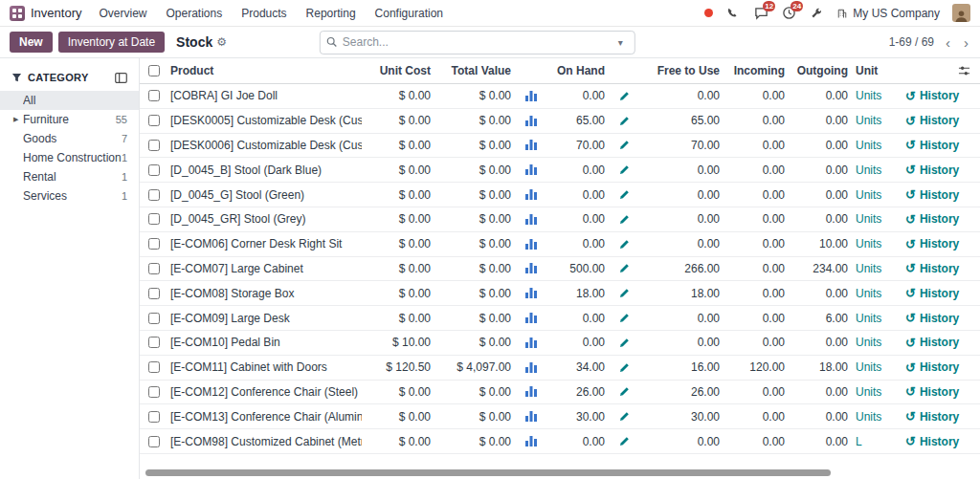 The height and width of the screenshot is (479, 980). What do you see at coordinates (265, 96) in the screenshot?
I see `product-name: [COBRA] GI Joe Doll` at bounding box center [265, 96].